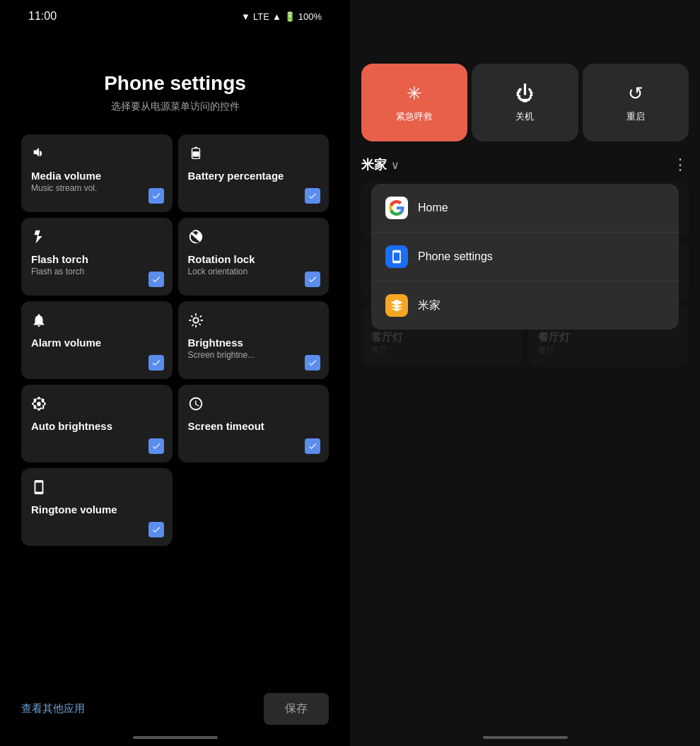  What do you see at coordinates (254, 340) in the screenshot?
I see `tile-brightness: BrightnessScreen brightne...` at bounding box center [254, 340].